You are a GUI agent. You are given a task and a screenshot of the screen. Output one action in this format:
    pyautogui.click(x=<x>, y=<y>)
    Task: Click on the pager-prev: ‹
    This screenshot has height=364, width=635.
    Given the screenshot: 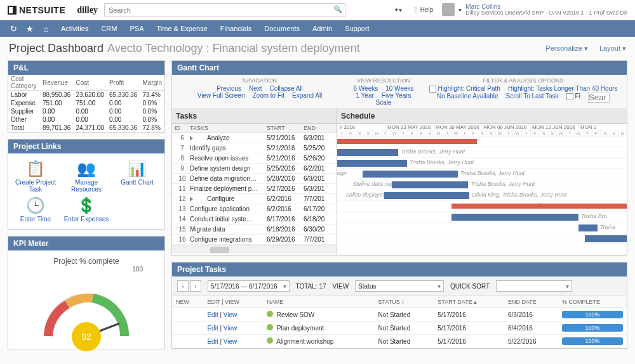 What is the action you would take?
    pyautogui.click(x=183, y=286)
    